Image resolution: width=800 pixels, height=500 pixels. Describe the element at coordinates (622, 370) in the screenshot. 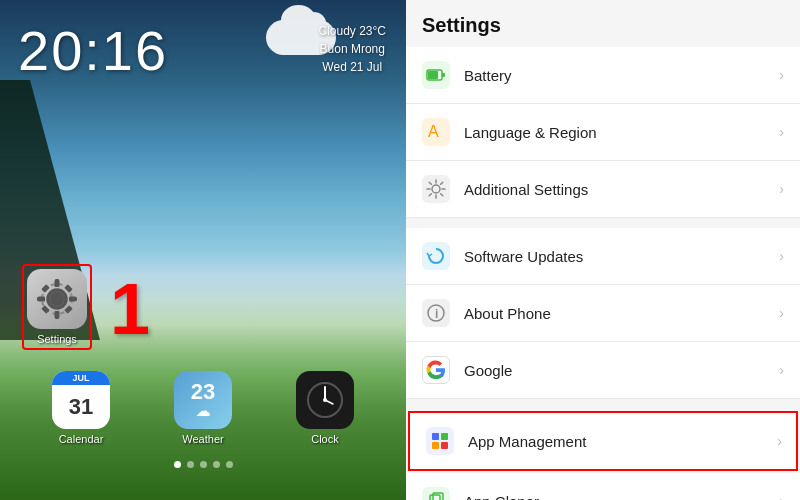

I see `google-label: Google` at that location.